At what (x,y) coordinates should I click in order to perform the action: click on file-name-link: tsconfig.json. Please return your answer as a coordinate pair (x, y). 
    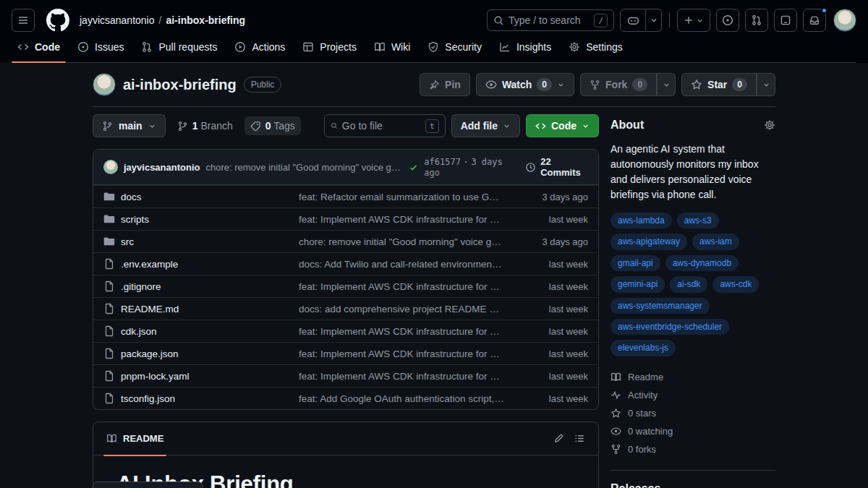
    Looking at the image, I should click on (210, 399).